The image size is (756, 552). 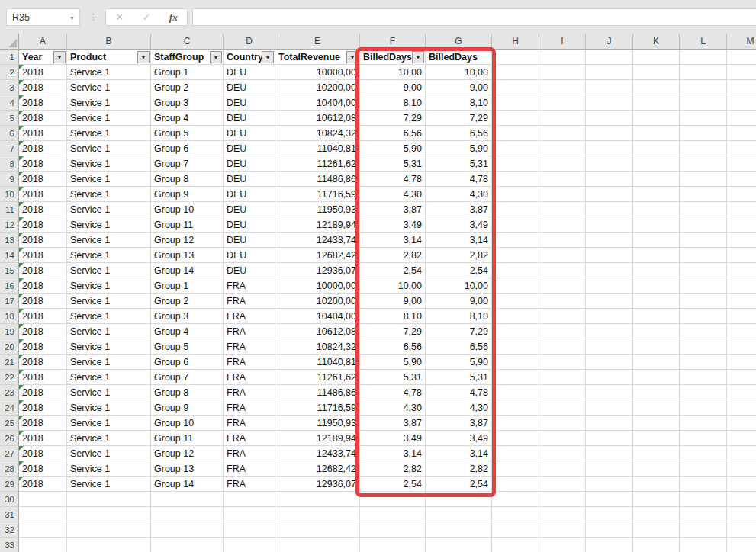 I want to click on cell-A14: 2018, so click(x=43, y=255).